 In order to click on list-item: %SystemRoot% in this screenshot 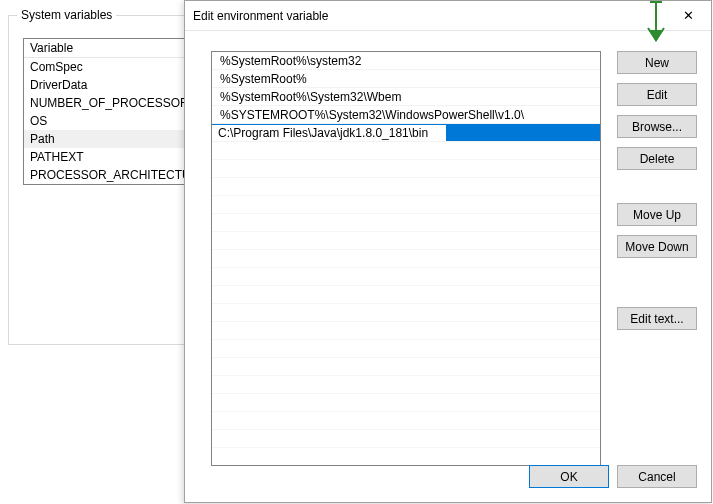, I will do `click(406, 79)`.